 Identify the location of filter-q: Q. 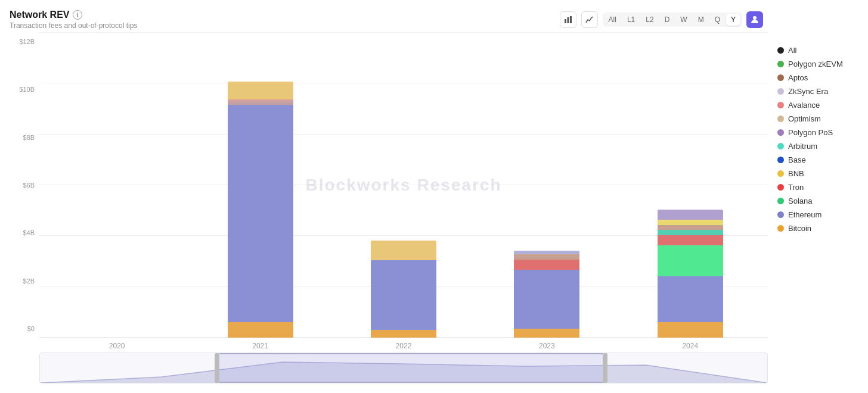
(718, 20).